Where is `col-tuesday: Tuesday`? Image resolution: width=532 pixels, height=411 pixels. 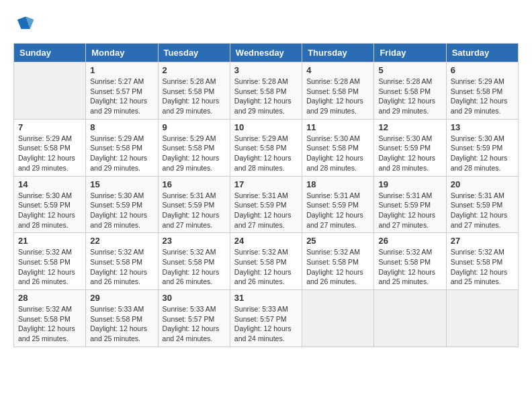 col-tuesday: Tuesday is located at coordinates (193, 53).